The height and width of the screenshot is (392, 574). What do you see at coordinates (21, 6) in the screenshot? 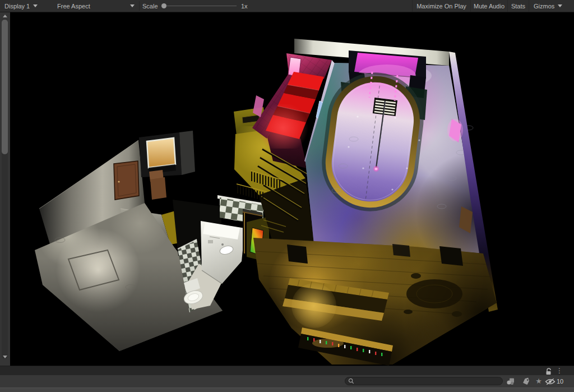
I see `display-dropdown: Display 1` at bounding box center [21, 6].